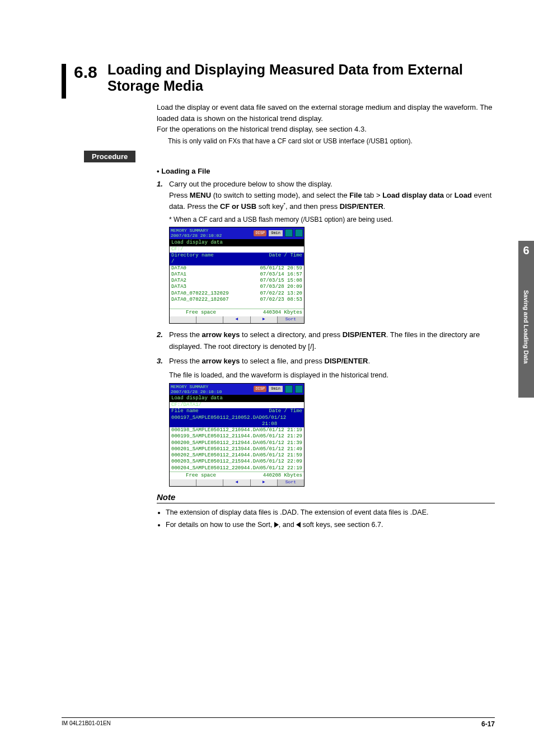  What do you see at coordinates (326, 113) in the screenshot?
I see `intro-p1: Load the display or event data file save…` at bounding box center [326, 113].